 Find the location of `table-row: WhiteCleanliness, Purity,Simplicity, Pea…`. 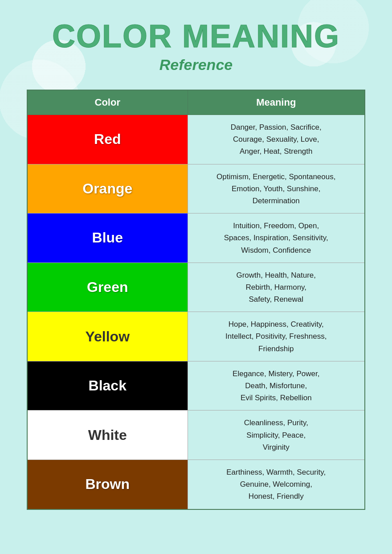

table-row: WhiteCleanliness, Purity,Simplicity, Pea… is located at coordinates (196, 435).